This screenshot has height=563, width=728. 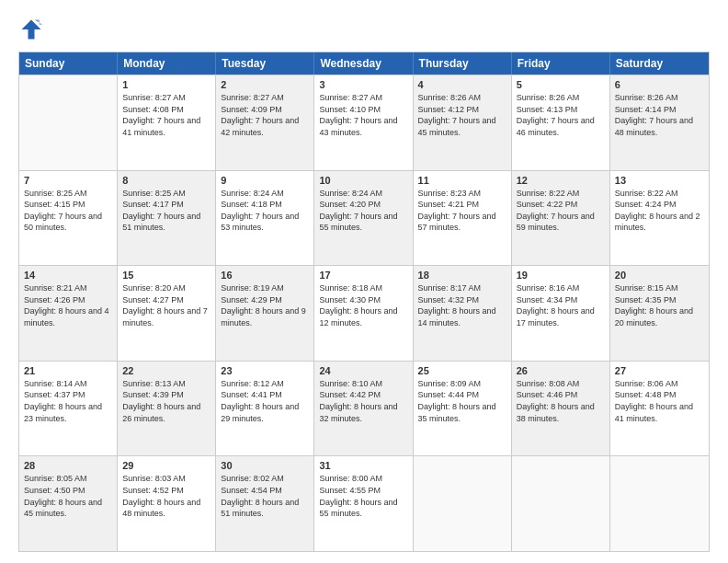 What do you see at coordinates (660, 275) in the screenshot?
I see `day-number: 20` at bounding box center [660, 275].